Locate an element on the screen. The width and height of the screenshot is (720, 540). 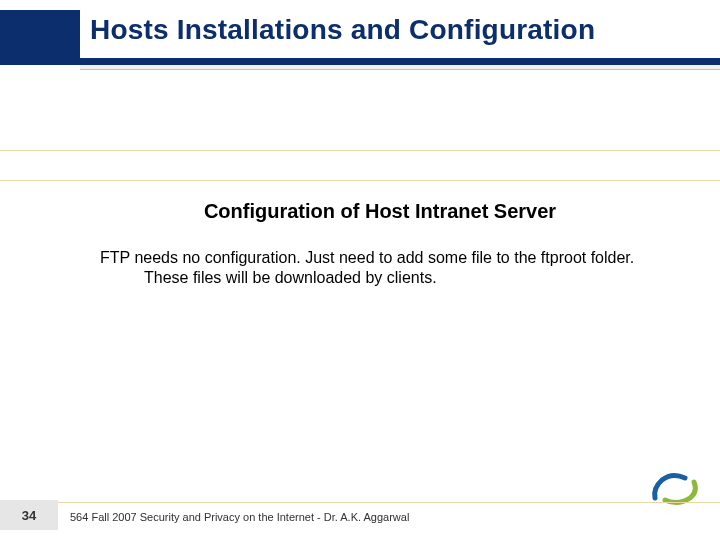
footer-text: 564 Fall 2007 Security and Privacy on th… is located at coordinates (240, 517).